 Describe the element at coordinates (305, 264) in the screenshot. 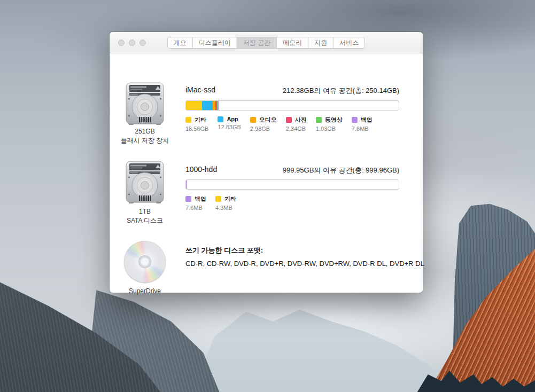

I see `writable-formats-list: CD-R, CD-RW, DVD-R, DVD+R, DVD-RW, DVD+R…` at that location.